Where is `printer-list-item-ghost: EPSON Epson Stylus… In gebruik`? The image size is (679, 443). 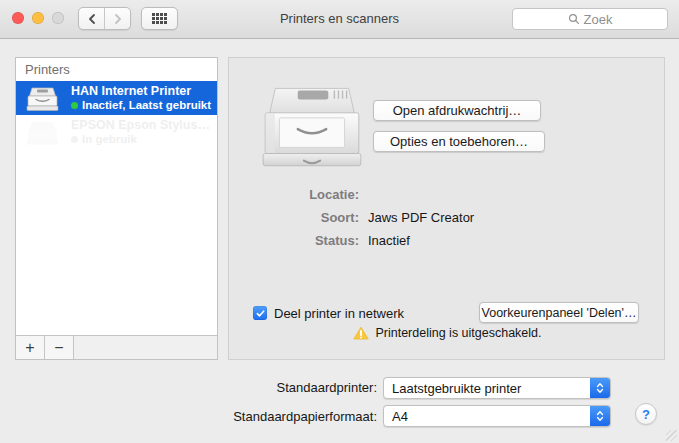 printer-list-item-ghost: EPSON Epson Stylus… In gebruik is located at coordinates (116, 132).